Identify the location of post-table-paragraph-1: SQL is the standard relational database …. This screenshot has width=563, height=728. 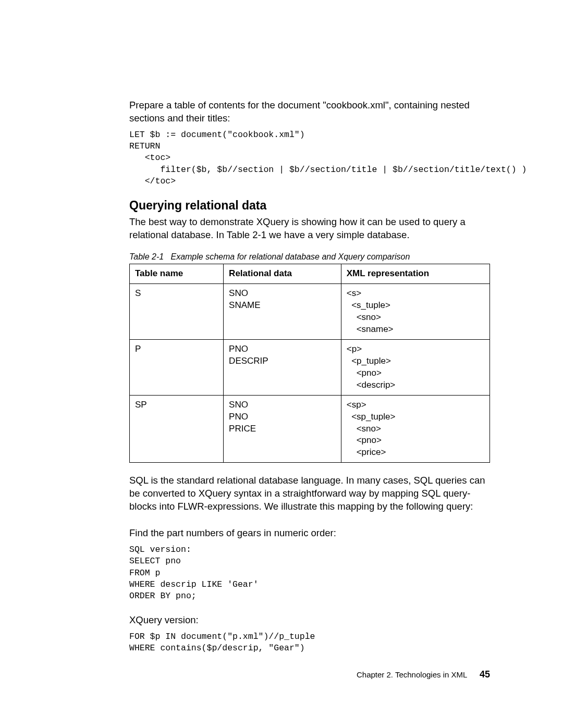
(310, 494).